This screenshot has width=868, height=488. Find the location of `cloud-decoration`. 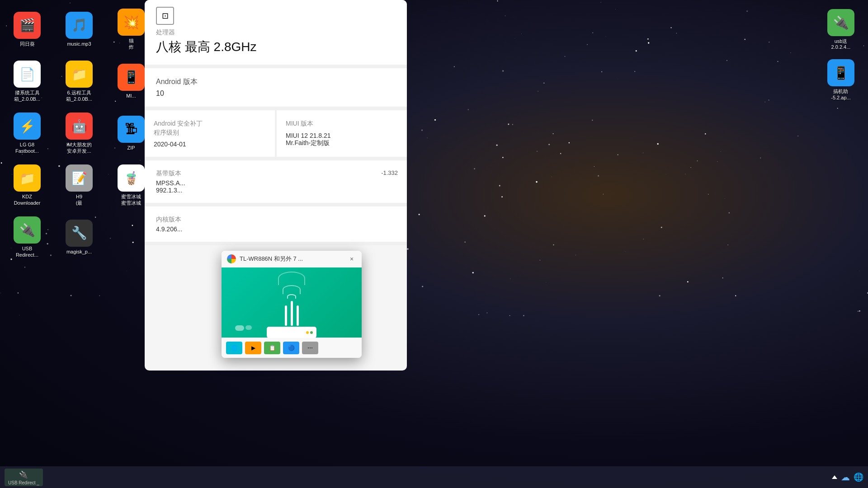

cloud-decoration is located at coordinates (243, 328).